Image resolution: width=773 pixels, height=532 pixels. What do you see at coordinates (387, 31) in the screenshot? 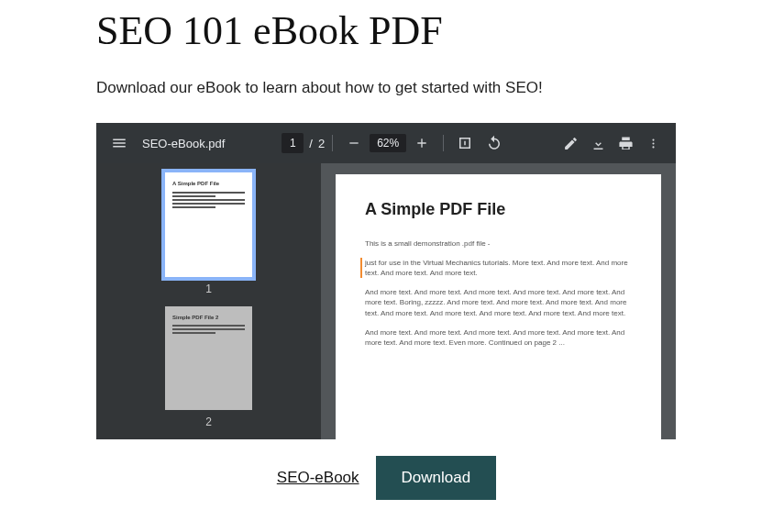
I see `page-title: SEO 101 eBook PDF` at bounding box center [387, 31].